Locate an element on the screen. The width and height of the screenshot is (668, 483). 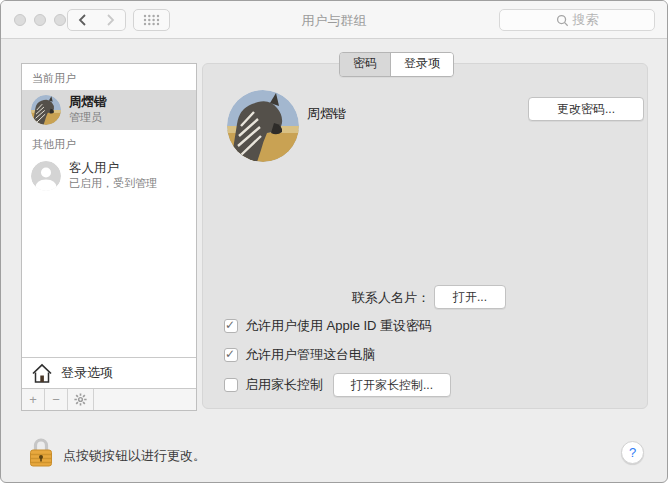
apple-id-reset-label: 允许用户使用 Apple ID 重设密码 is located at coordinates (338, 326).